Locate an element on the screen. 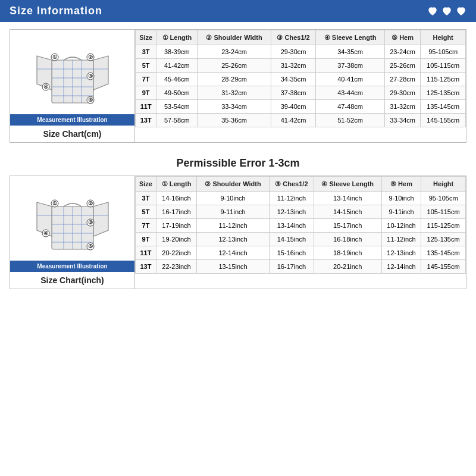 Image resolution: width=476 pixels, height=476 pixels. data-cell: 38-39cm is located at coordinates (177, 52).